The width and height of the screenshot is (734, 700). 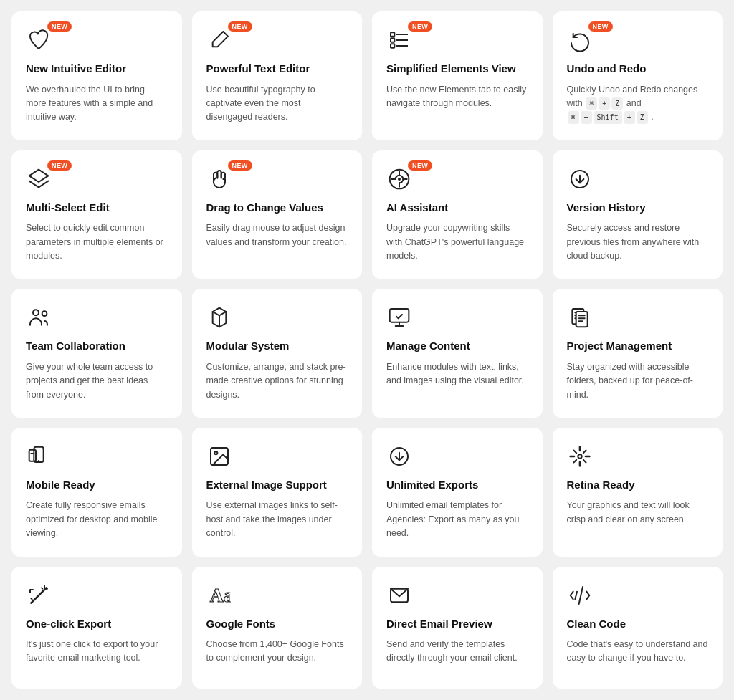 What do you see at coordinates (638, 628) in the screenshot?
I see `card-clean-code: Clean CodeCode that's easy to understand…` at bounding box center [638, 628].